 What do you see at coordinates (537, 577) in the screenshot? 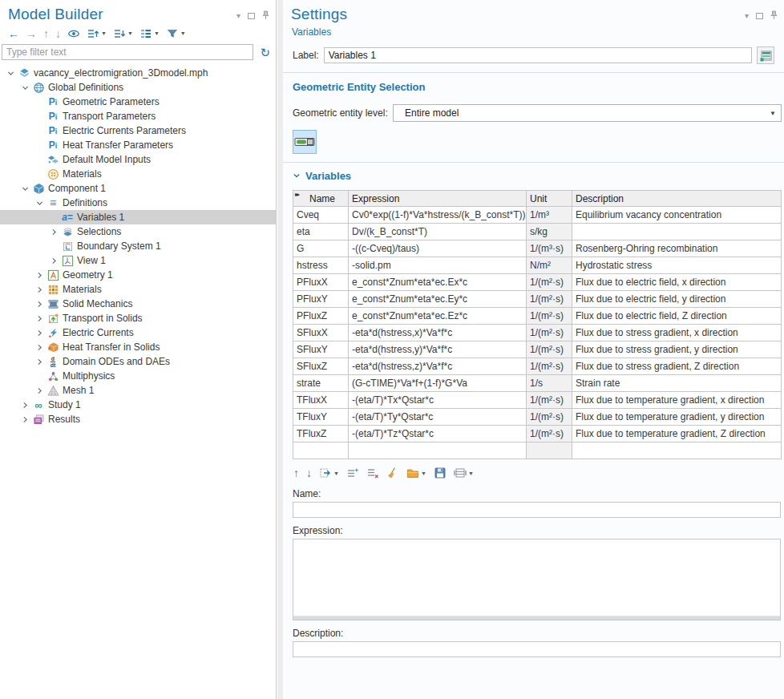
I see `expression-input` at bounding box center [537, 577].